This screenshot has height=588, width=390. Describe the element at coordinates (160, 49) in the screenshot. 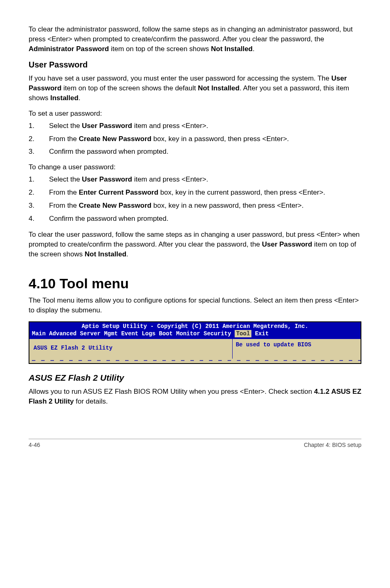

I see `text: item on top of the screen shows` at that location.